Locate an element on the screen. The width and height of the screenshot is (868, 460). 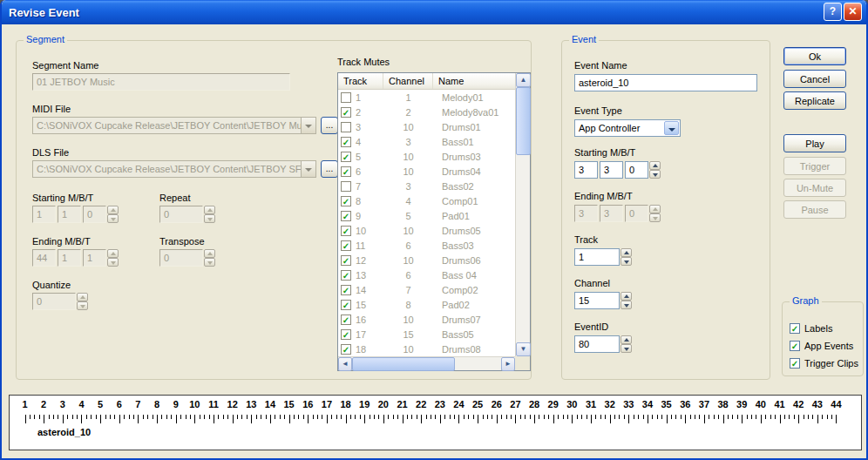
track-mutes-row: ✓1210Drums06 is located at coordinates (427, 260).